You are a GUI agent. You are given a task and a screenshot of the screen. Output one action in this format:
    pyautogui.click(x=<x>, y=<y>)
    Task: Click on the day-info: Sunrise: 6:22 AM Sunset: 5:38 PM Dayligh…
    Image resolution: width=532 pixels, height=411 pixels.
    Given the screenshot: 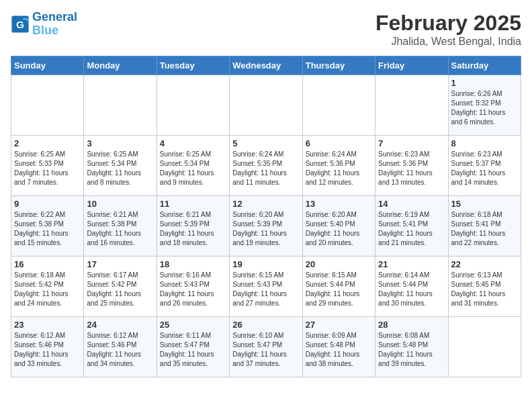 What is the action you would take?
    pyautogui.click(x=47, y=229)
    